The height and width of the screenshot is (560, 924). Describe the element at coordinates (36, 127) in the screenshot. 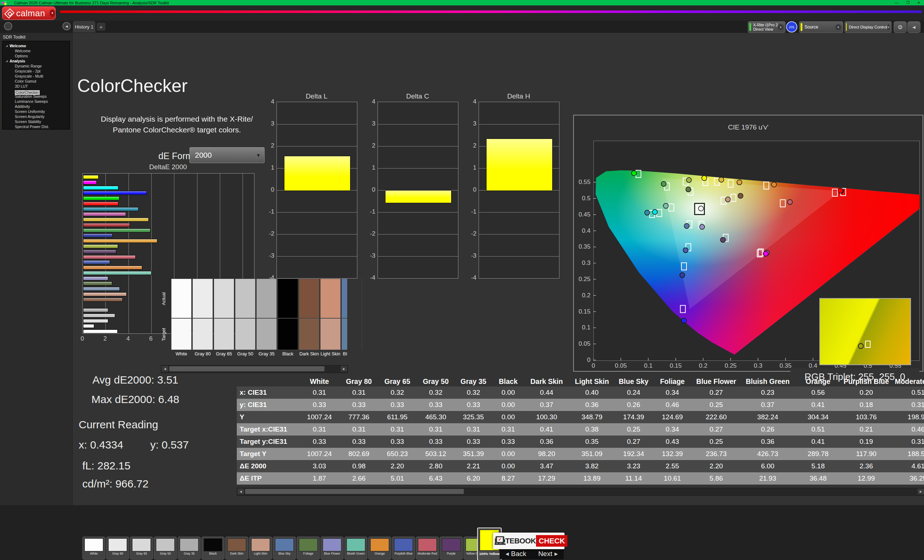

I see `sidebar-item-spectral-power-dist-: Spectral Power Dist.` at that location.